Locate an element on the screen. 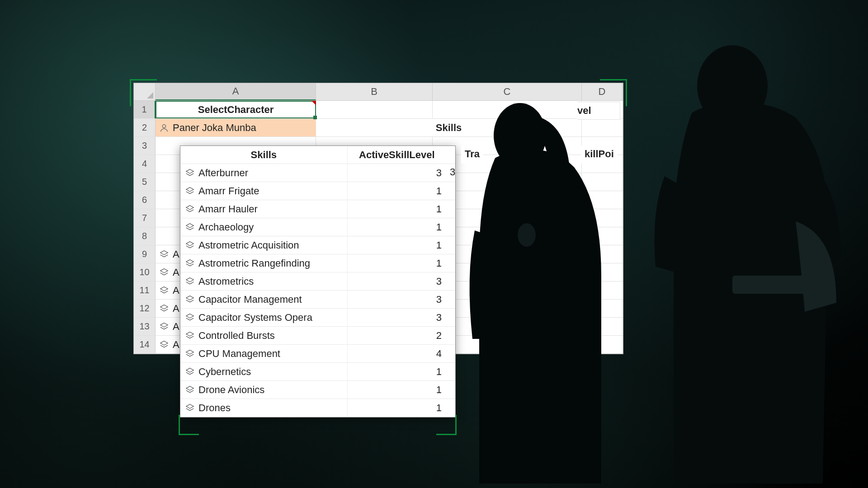 This screenshot has width=868, height=488. row-header-12: 12 is located at coordinates (145, 308).